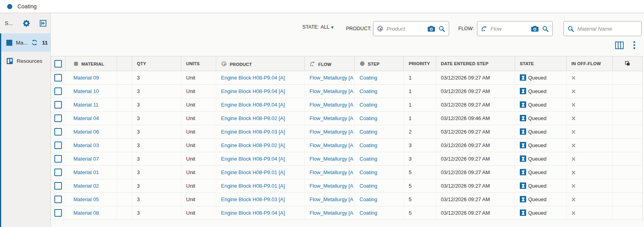 The width and height of the screenshot is (644, 227). I want to click on state-label: Queued, so click(537, 186).